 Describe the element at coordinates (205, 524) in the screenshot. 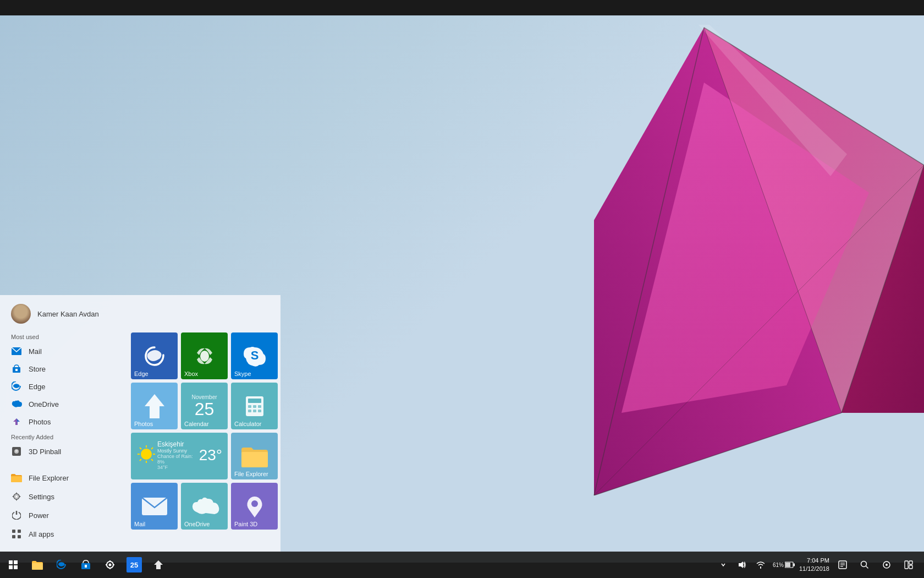

I see `tile-label-onedrive: OneDrive` at that location.